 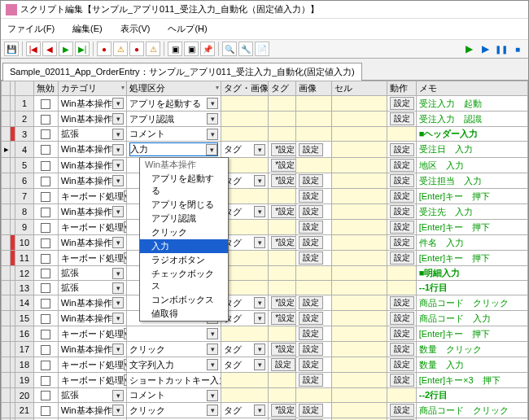 What do you see at coordinates (24, 212) in the screenshot?
I see `rownum: 8` at bounding box center [24, 212].